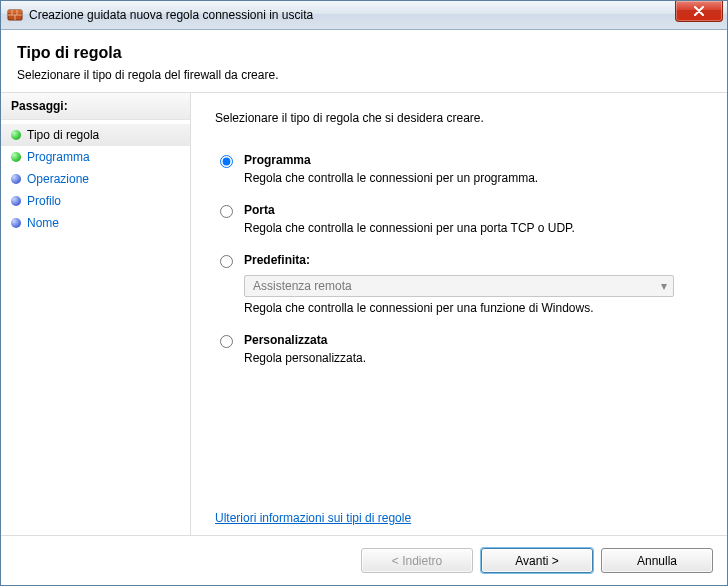 The height and width of the screenshot is (586, 728). I want to click on page-subtitle: Selezionare il tipo di regola del firewa…, so click(364, 75).